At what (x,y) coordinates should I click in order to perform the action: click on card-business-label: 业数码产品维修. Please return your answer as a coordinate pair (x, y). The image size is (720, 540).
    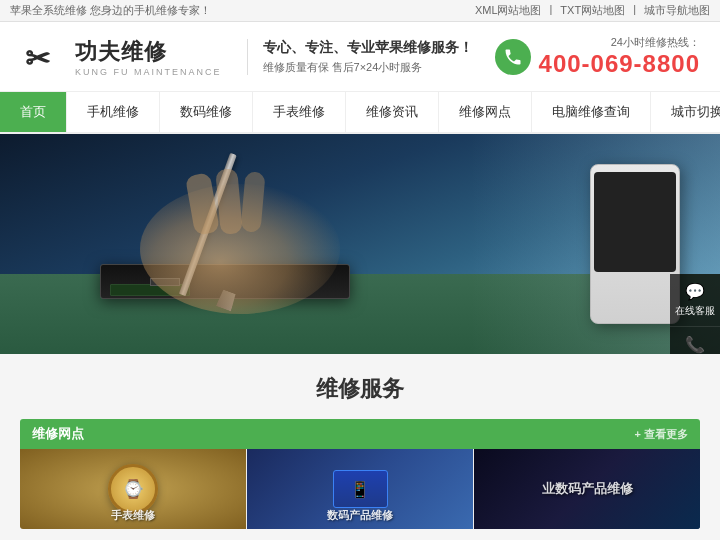
    Looking at the image, I should click on (588, 489).